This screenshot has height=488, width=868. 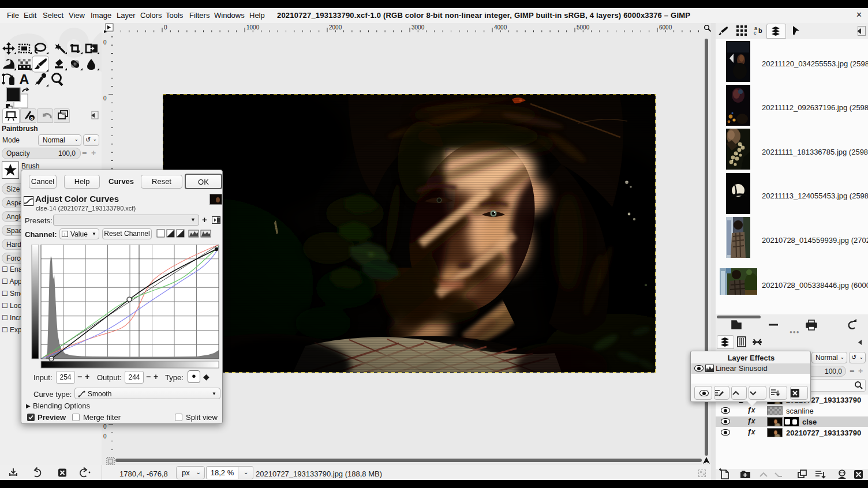 What do you see at coordinates (666, 28) in the screenshot?
I see `svg-text: 6000` at bounding box center [666, 28].